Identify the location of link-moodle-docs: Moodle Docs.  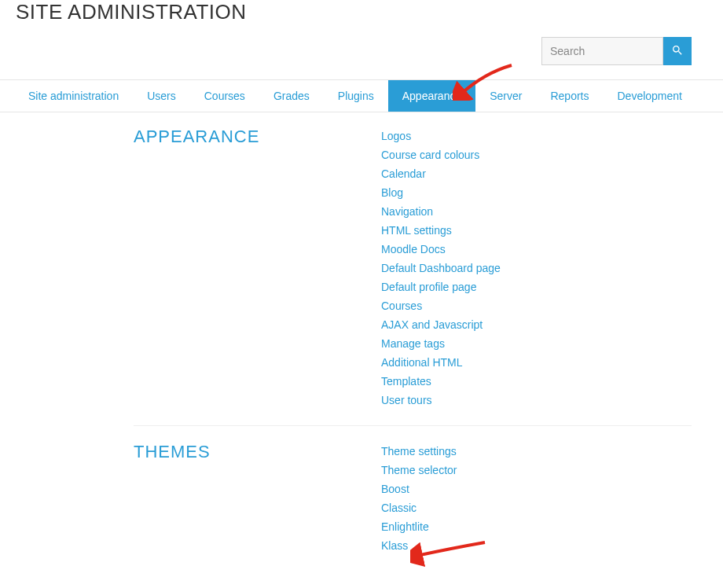
(536, 249).